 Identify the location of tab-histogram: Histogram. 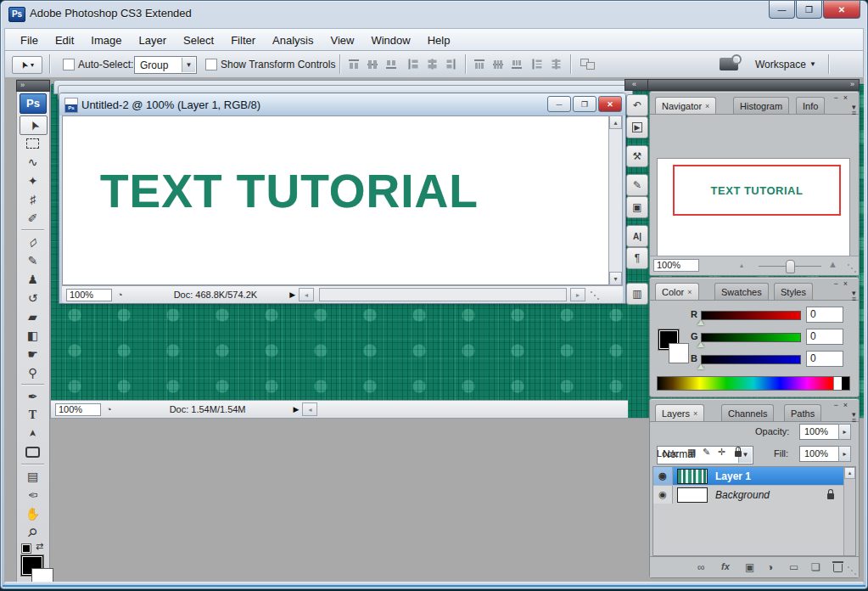
(761, 105).